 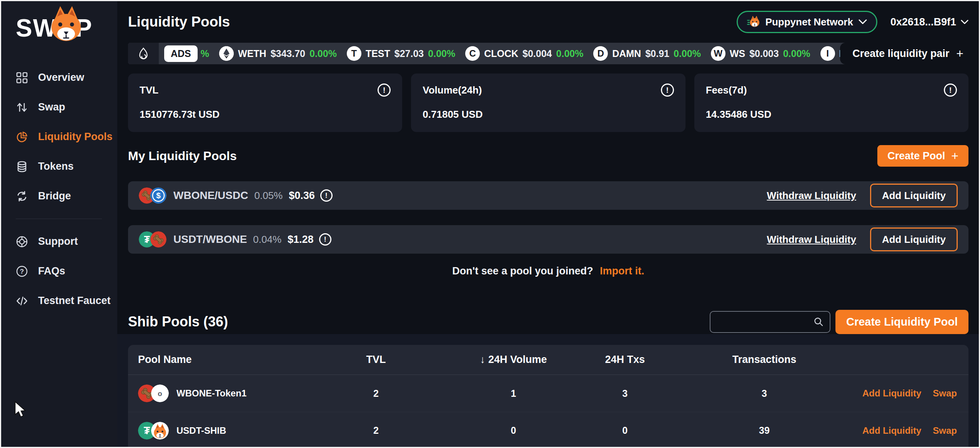 What do you see at coordinates (916, 156) in the screenshot?
I see `create-pool-label: Create Pool` at bounding box center [916, 156].